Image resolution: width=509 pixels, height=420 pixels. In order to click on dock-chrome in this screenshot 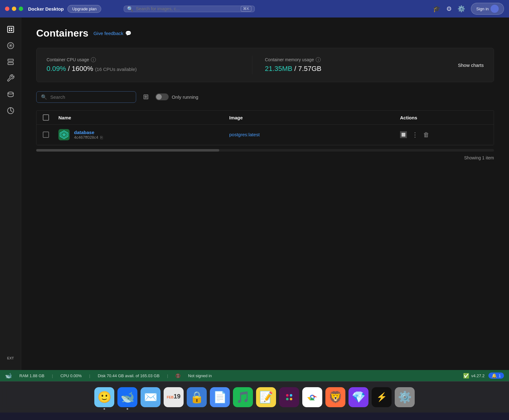, I will do `click(312, 397)`.